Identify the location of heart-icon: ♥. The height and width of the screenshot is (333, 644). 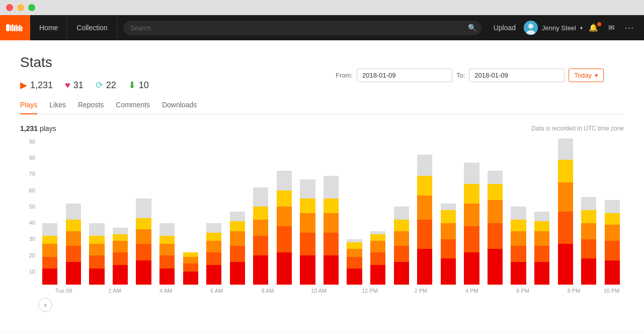
(67, 86).